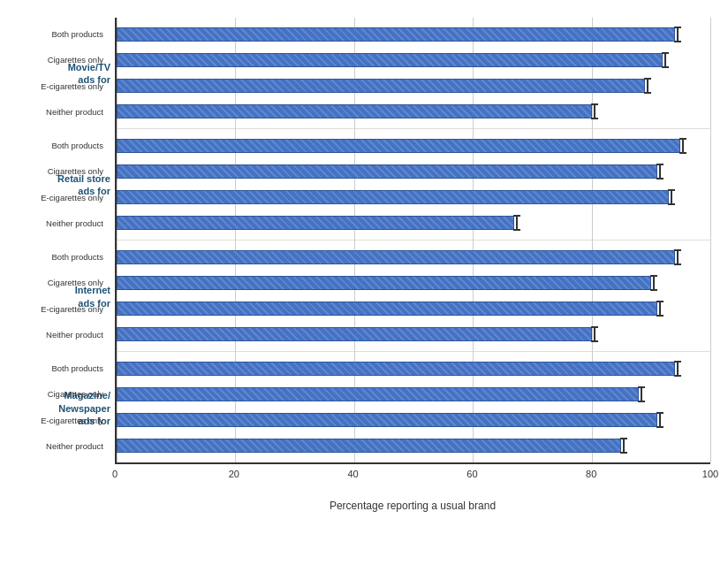 The image size is (728, 565). Describe the element at coordinates (115, 474) in the screenshot. I see `x-tick-label: 0` at that location.